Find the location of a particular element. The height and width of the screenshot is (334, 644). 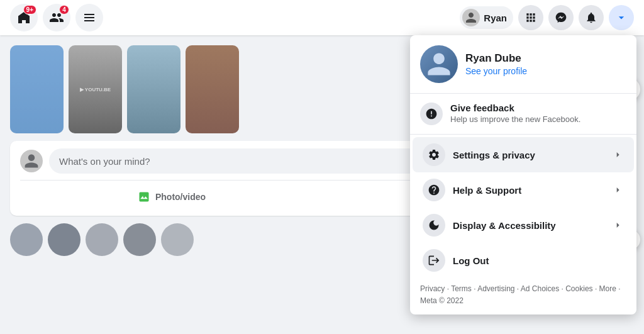

give-feedback-item: Give feedback Help us improve the new Fa… is located at coordinates (523, 114).